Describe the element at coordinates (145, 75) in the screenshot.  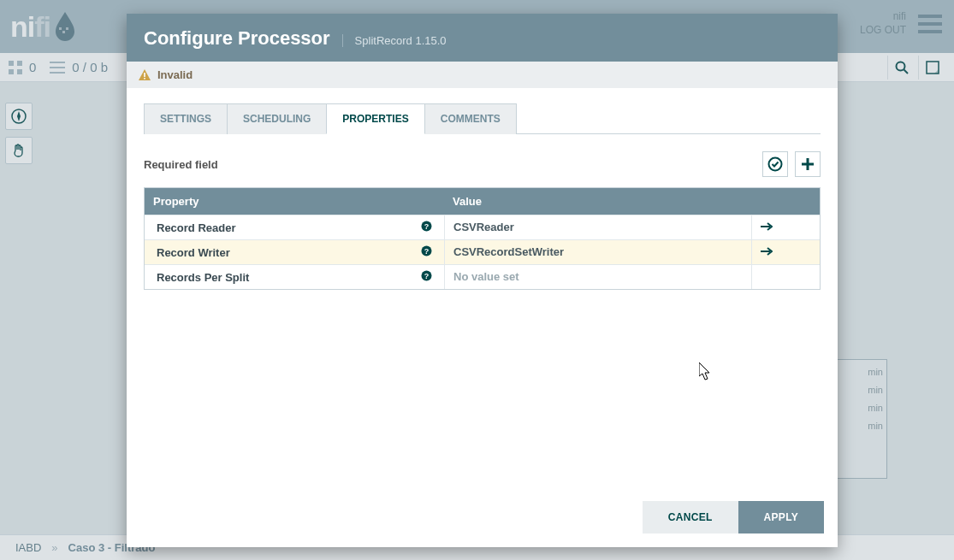
I see `warning-icon` at that location.